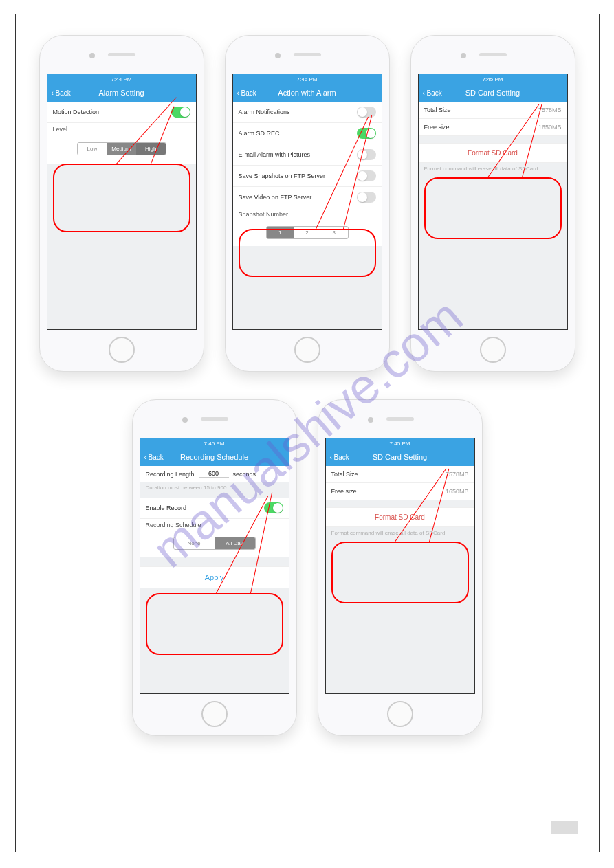 The width and height of the screenshot is (614, 868). Describe the element at coordinates (215, 457) in the screenshot. I see `nav-bar: ‹ Back Recording Schedule` at that location.